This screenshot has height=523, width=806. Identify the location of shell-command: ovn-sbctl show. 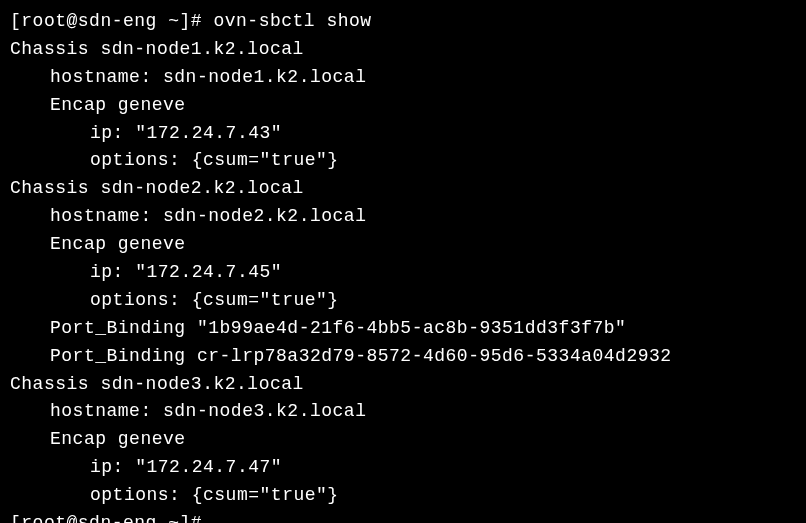
(287, 21).